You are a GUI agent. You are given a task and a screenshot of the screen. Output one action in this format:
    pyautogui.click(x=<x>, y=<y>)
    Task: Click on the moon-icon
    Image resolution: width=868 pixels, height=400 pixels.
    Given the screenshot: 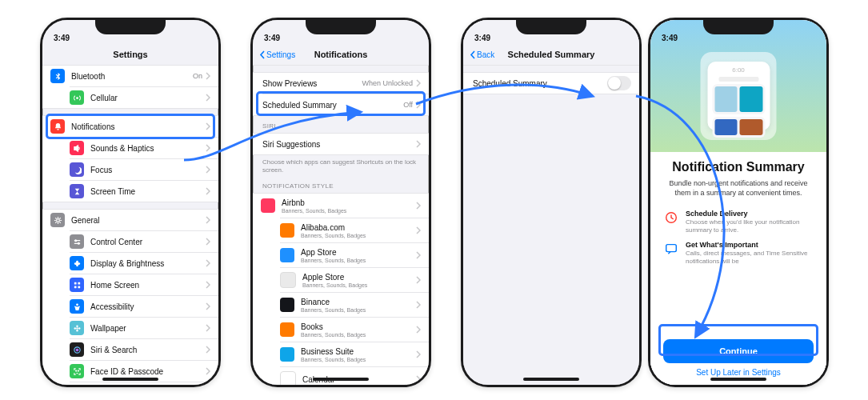 What is the action you would take?
    pyautogui.click(x=77, y=170)
    